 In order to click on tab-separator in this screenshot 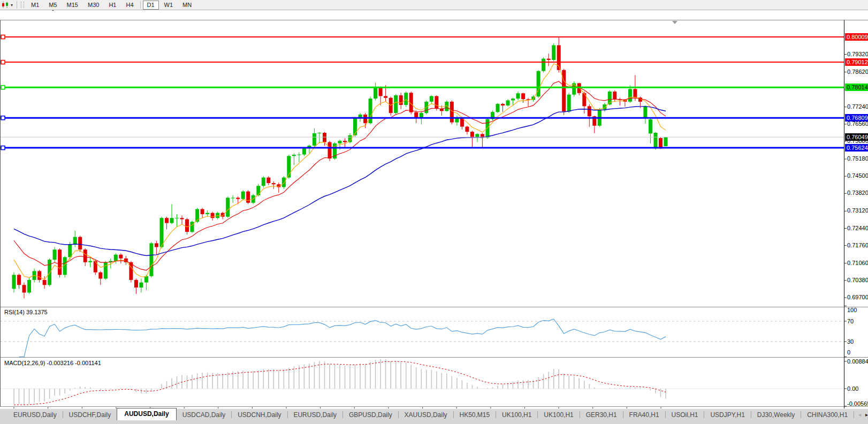, I will do `click(854, 414)`.